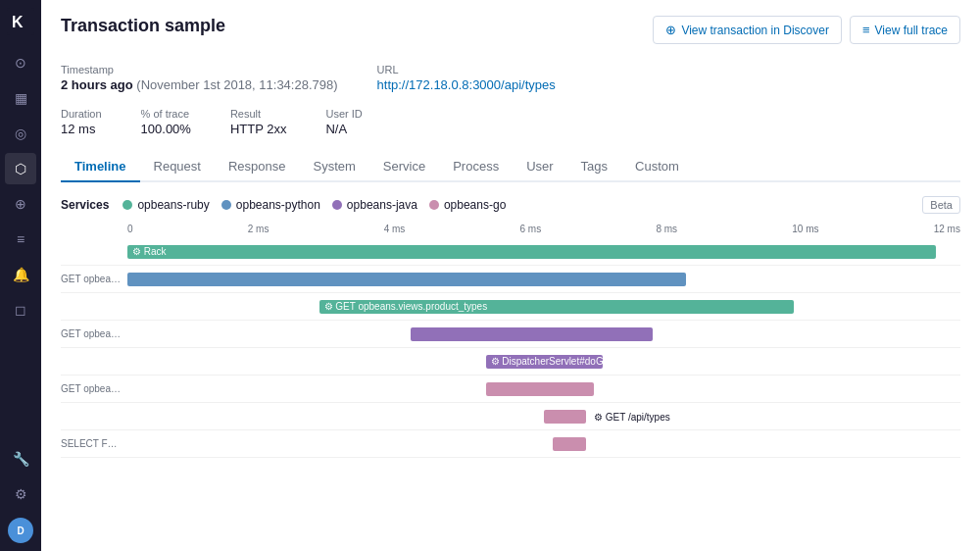  What do you see at coordinates (670, 29) in the screenshot?
I see `compass-icon: ⊕` at bounding box center [670, 29].